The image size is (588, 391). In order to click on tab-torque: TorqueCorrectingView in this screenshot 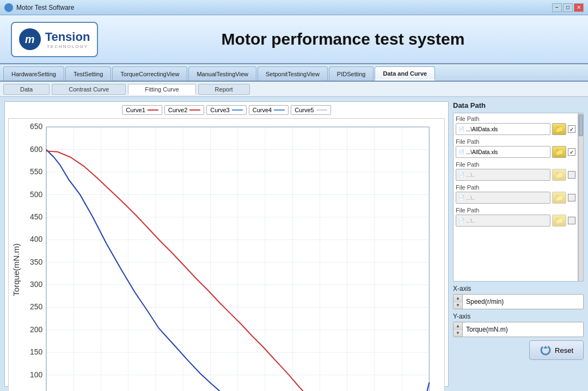, I will do `click(150, 74)`.